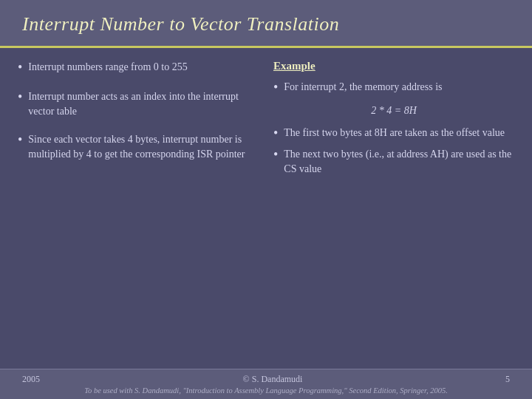 The width and height of the screenshot is (532, 399). I want to click on list-item: • Interrupt number acts as an index into…, so click(138, 105).